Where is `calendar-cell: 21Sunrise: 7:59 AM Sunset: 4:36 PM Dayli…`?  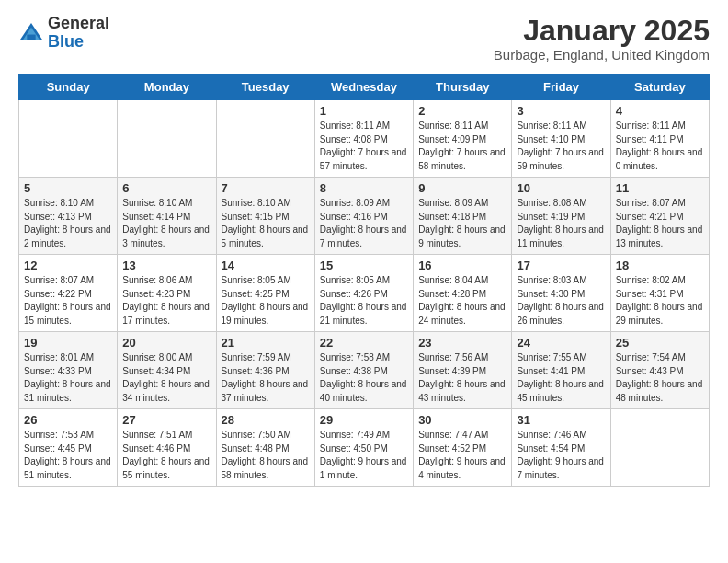 calendar-cell: 21Sunrise: 7:59 AM Sunset: 4:36 PM Dayli… is located at coordinates (265, 371).